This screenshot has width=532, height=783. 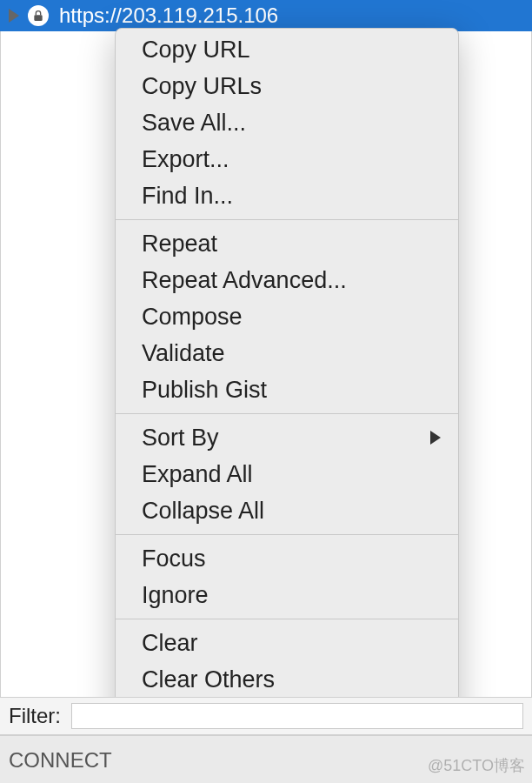 What do you see at coordinates (35, 716) in the screenshot?
I see `filter-label: Filter:` at bounding box center [35, 716].